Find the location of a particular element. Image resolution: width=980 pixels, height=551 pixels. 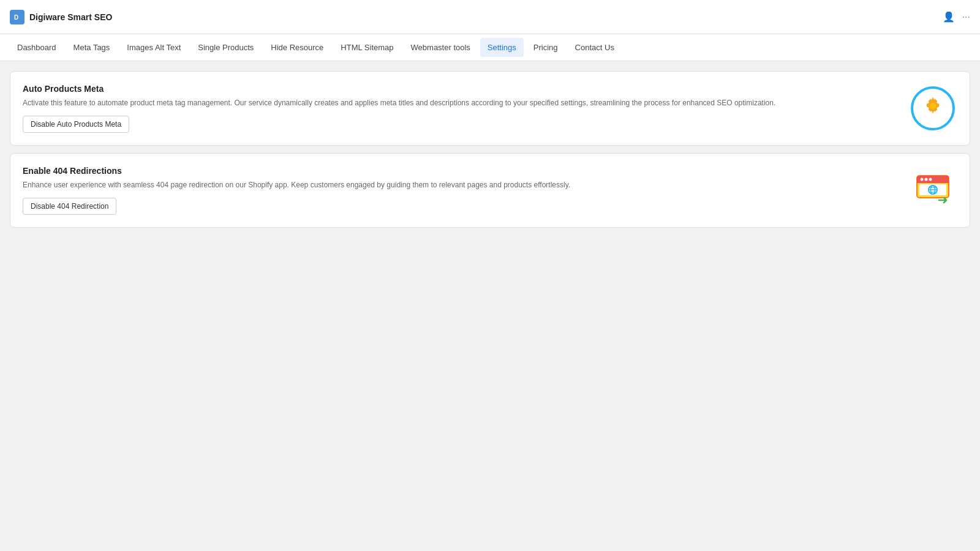

app-title: Digiware Smart SEO is located at coordinates (71, 17).